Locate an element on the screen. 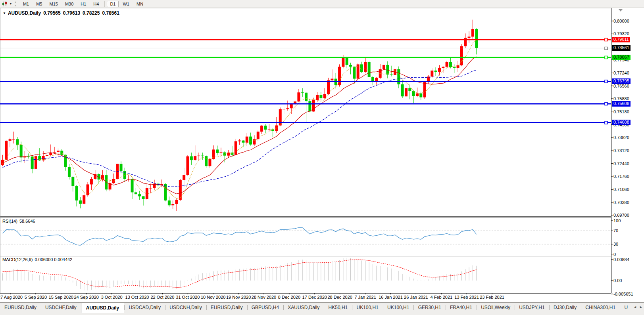  chart-tab-u: U is located at coordinates (626, 307).